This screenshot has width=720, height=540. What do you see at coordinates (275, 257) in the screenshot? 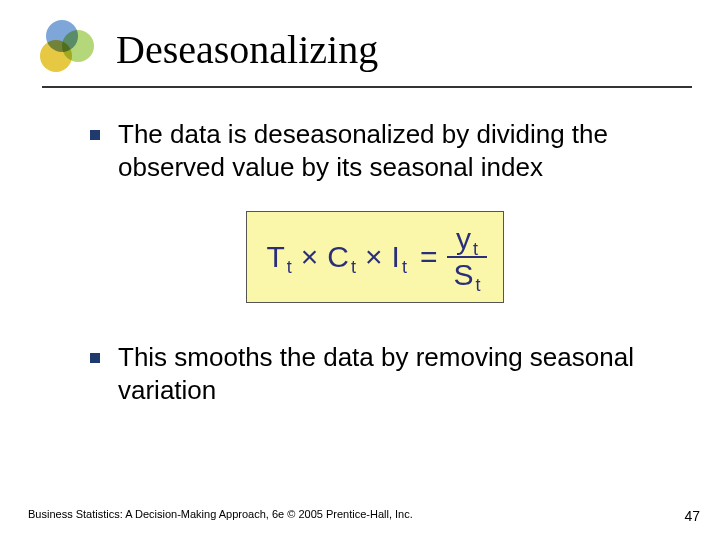
I see `formula-var: T` at bounding box center [275, 257].